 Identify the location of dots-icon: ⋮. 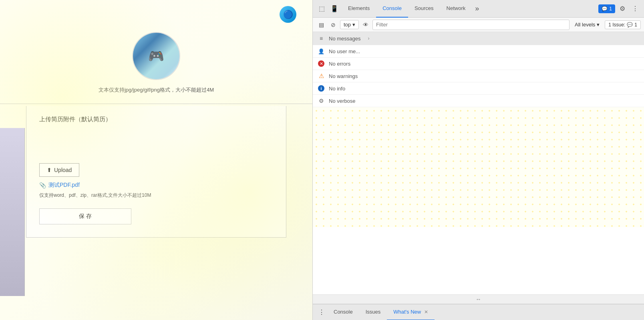
(635, 9).